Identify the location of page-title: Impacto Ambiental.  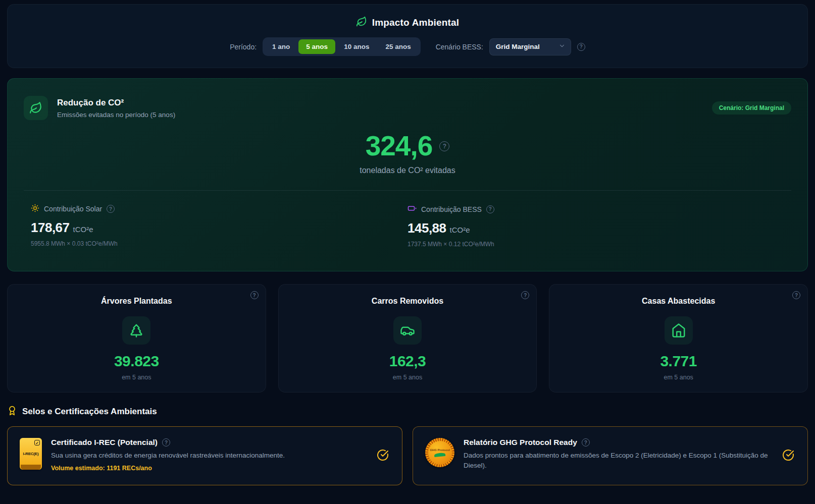
(416, 23).